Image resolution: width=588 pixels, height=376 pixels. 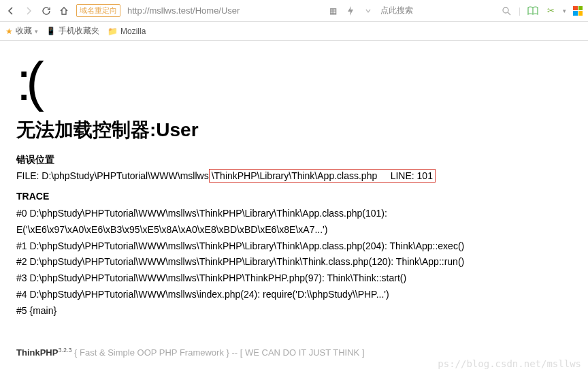 What do you see at coordinates (506, 11) in the screenshot?
I see `search-icon` at bounding box center [506, 11].